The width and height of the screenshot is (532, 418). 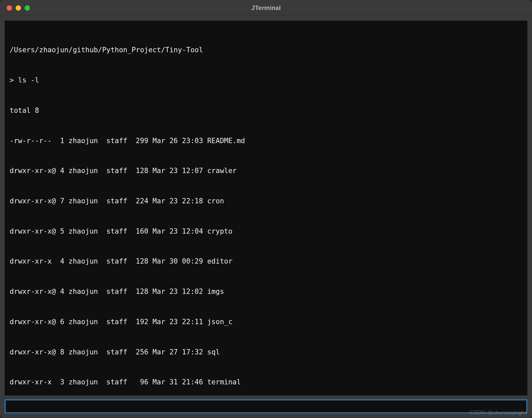 What do you see at coordinates (266, 8) in the screenshot?
I see `window-title: JTerminal` at bounding box center [266, 8].